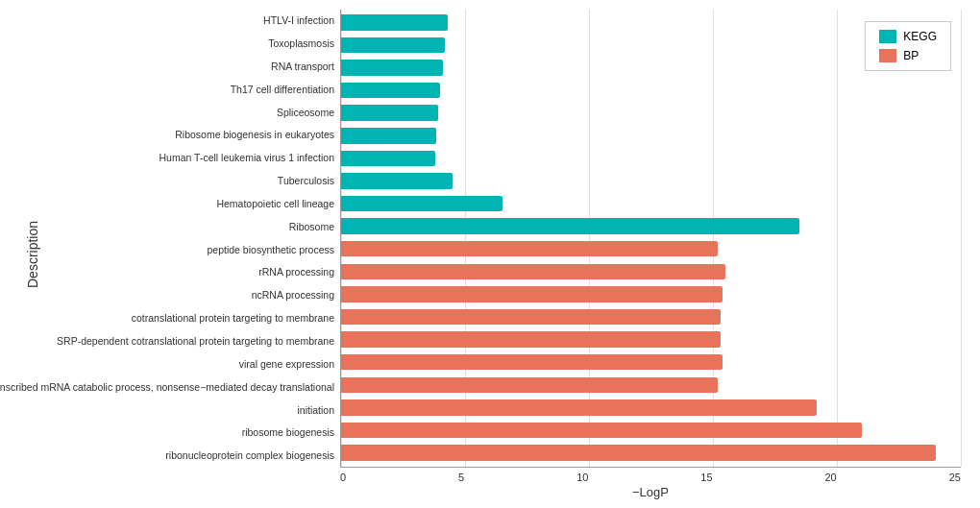 Image resolution: width=980 pixels, height=508 pixels. Describe the element at coordinates (233, 319) in the screenshot. I see `y-label: cotranslational protein targeting to mem…` at that location.